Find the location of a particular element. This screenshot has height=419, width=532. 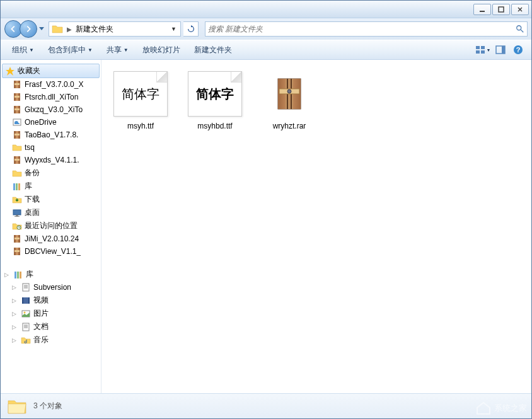

file-item: wryhzt.rar is located at coordinates (289, 101).